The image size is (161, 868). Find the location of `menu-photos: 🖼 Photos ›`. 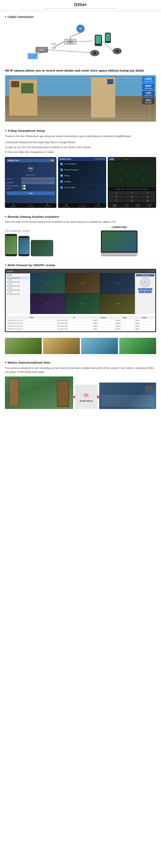

menu-photos: 🖼 Photos › is located at coordinates (82, 176).